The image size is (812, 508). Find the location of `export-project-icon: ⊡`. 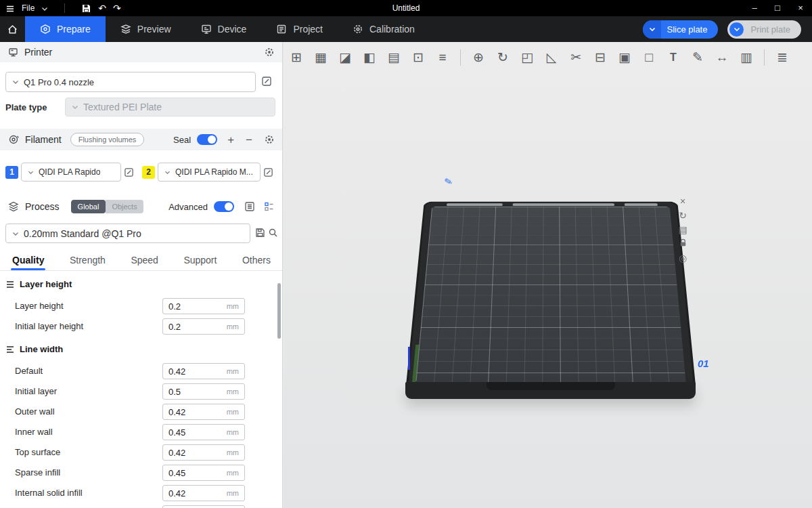

export-project-icon: ⊡ is located at coordinates (418, 58).